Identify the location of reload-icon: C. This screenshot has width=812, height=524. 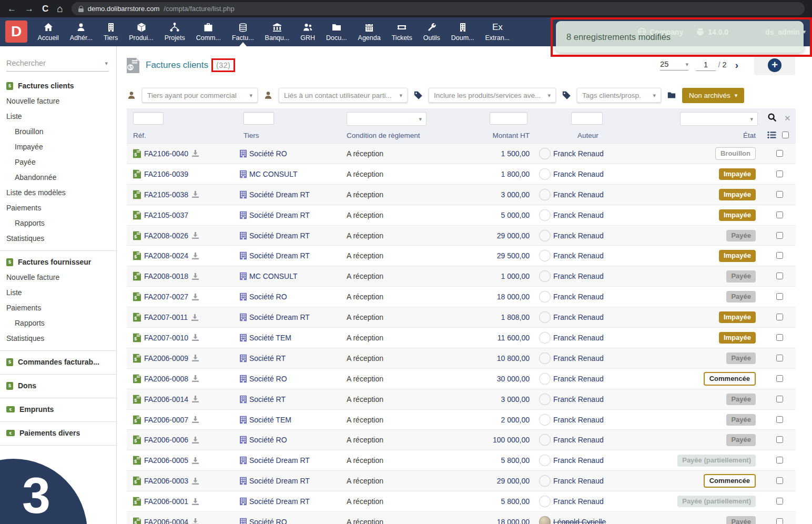
(45, 8).